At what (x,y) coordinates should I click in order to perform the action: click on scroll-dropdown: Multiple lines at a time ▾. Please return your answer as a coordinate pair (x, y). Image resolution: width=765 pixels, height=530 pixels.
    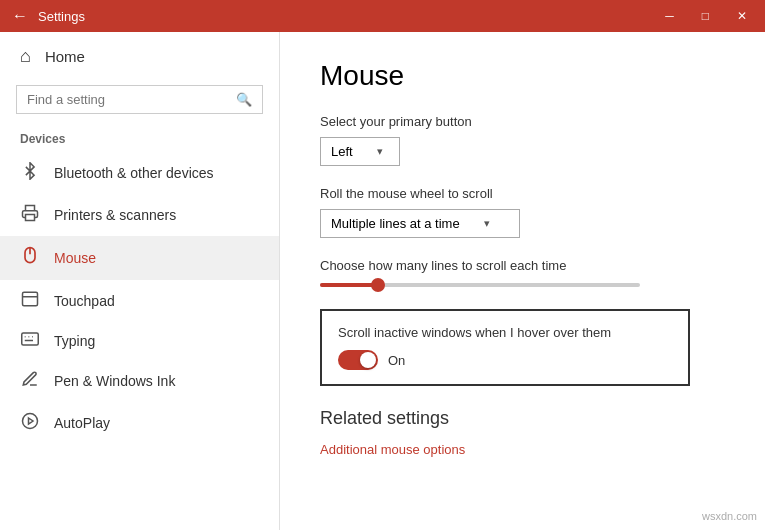
    Looking at the image, I should click on (420, 224).